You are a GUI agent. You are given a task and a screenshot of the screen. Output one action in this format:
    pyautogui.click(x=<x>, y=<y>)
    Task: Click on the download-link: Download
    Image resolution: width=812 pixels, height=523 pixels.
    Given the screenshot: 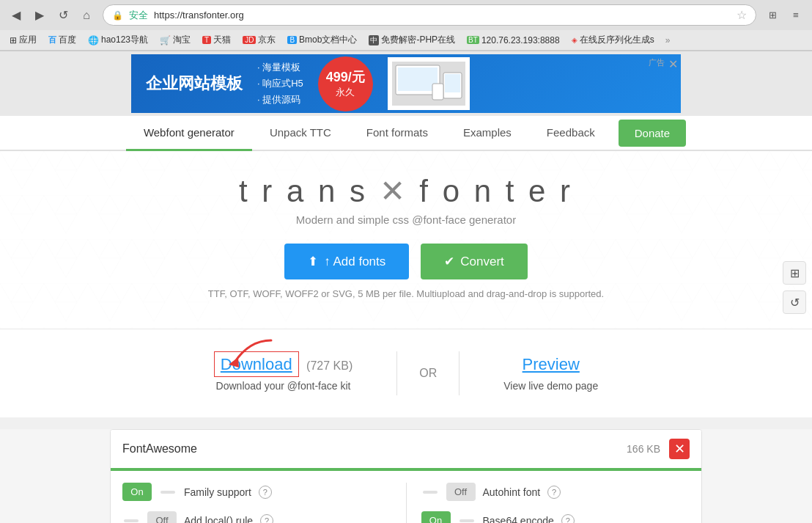 What is the action you would take?
    pyautogui.click(x=256, y=364)
    